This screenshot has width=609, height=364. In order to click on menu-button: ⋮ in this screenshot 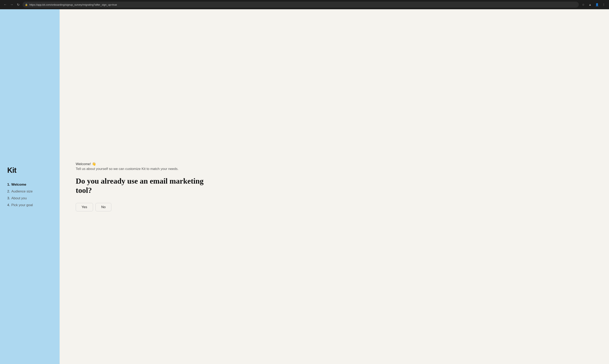, I will do `click(604, 4)`.